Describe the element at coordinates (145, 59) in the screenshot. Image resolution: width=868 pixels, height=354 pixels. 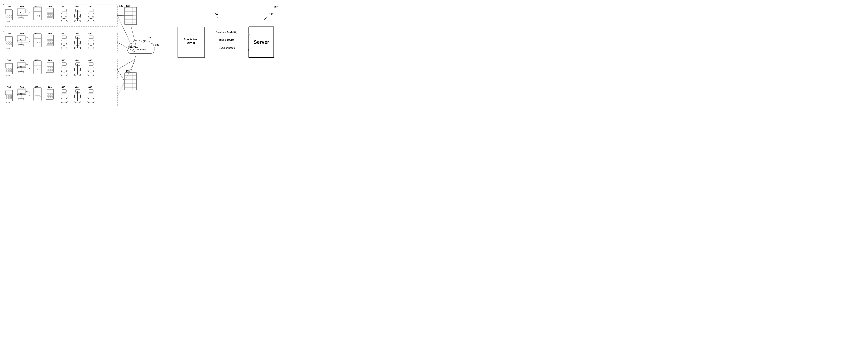
I see `diagram-container: 700 500 300 200 400 400 400 700 500 300 …` at that location.